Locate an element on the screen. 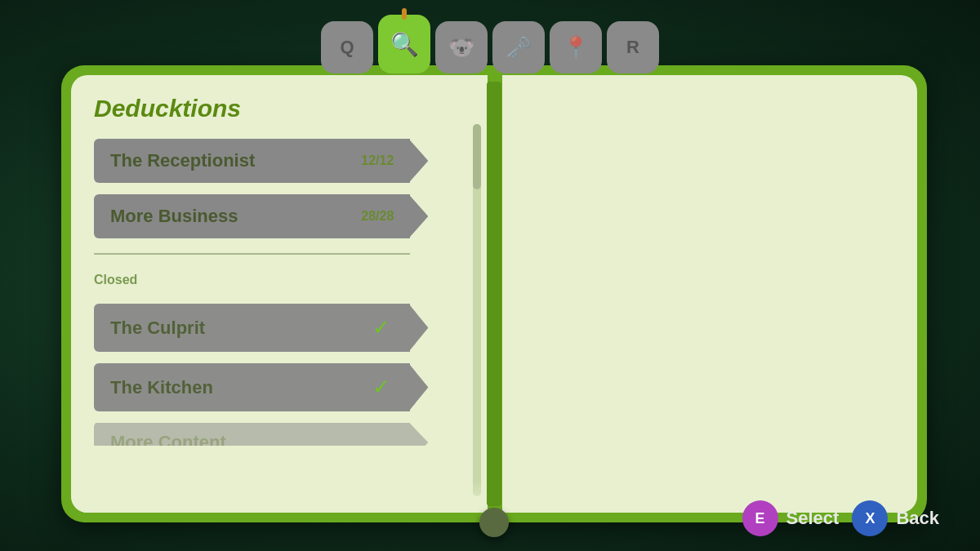  back-button: X Back is located at coordinates (895, 518).